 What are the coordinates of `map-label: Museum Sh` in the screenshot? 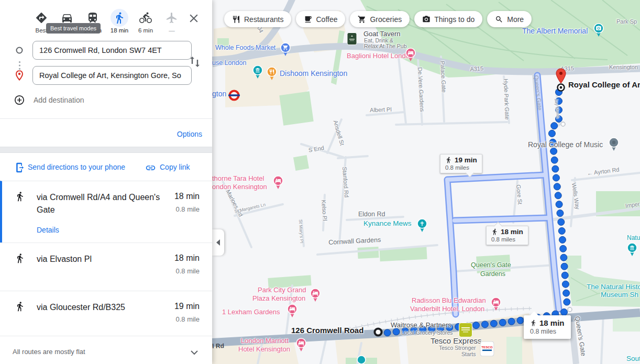 It's located at (620, 295).